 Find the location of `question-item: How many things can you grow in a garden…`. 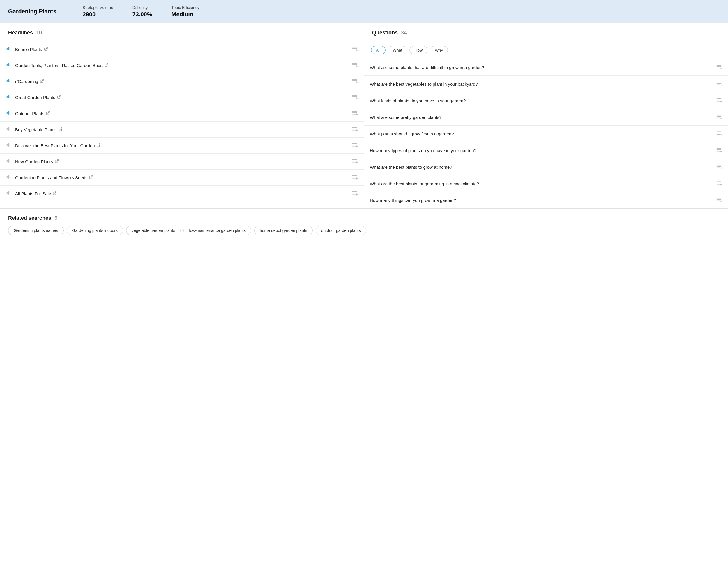

question-item: How many things can you grow in a garden… is located at coordinates (546, 200).